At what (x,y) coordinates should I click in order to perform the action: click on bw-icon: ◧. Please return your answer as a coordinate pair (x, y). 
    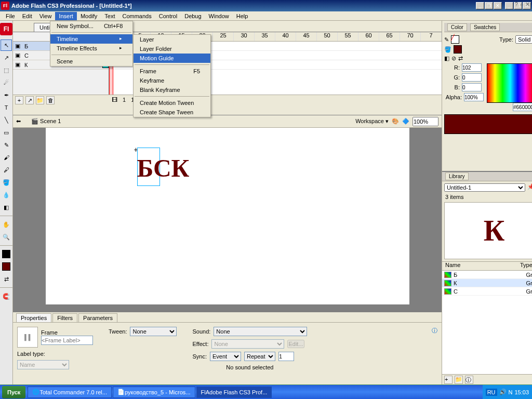
    Looking at the image, I should click on (447, 58).